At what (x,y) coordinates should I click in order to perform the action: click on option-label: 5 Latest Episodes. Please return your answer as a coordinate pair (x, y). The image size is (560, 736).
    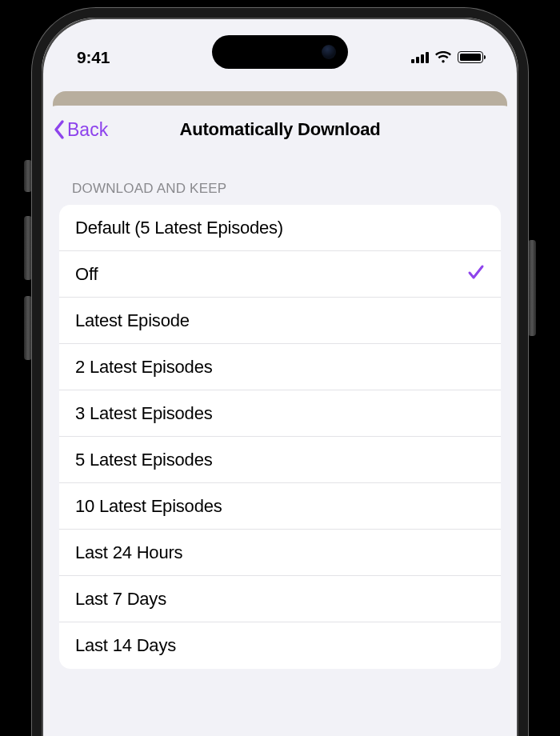
    Looking at the image, I should click on (144, 460).